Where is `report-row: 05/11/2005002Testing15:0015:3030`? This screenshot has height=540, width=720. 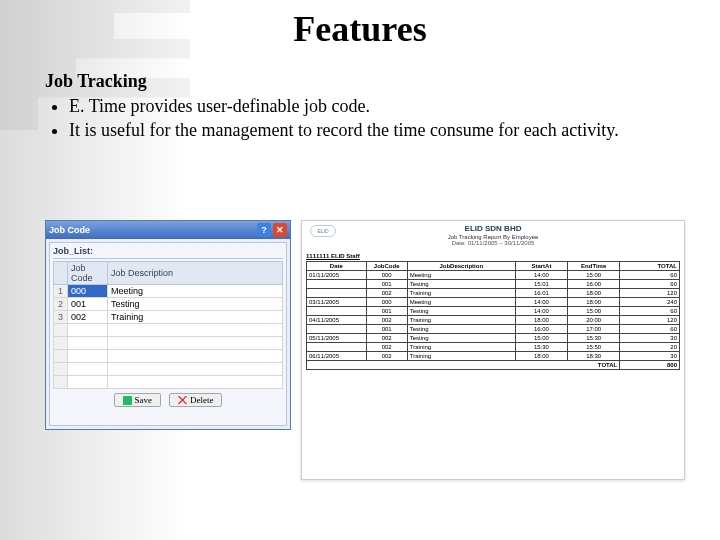
report-row: 05/11/2005002Testing15:0015:3030 is located at coordinates (494, 338).